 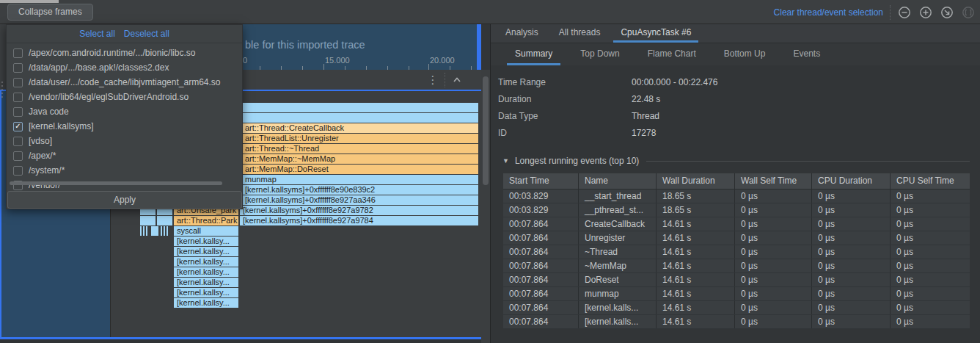 What do you see at coordinates (206, 231) in the screenshot?
I see `flame-bar: syscall` at bounding box center [206, 231].